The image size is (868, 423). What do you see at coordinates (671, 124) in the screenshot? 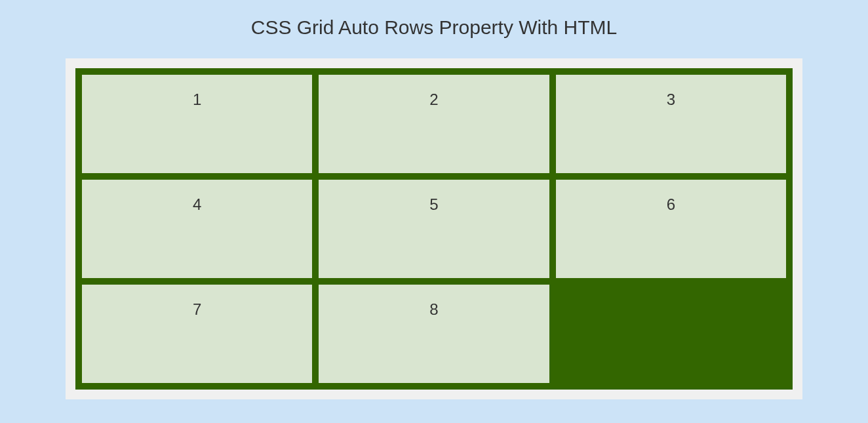
I see `grid-cell: 3` at bounding box center [671, 124].